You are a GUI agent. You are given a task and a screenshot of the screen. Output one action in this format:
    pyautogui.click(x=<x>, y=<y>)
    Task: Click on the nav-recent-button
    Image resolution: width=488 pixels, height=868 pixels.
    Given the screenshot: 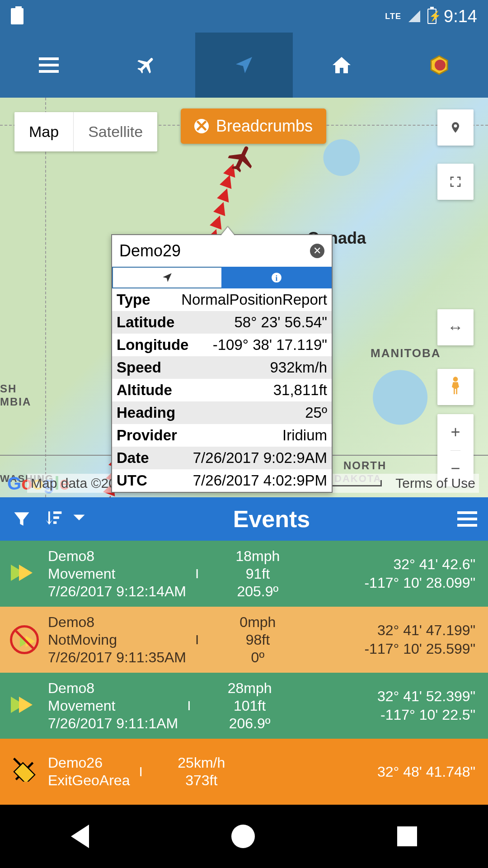 What is the action you would take?
    pyautogui.click(x=407, y=836)
    